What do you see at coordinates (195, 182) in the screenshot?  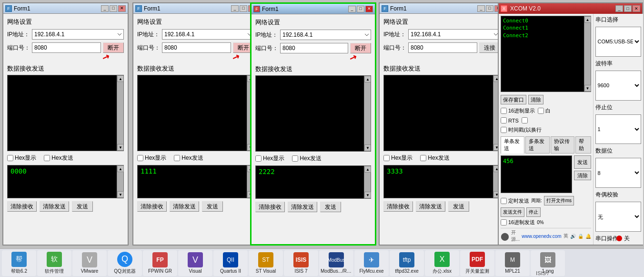 I see `send-display-2: ▲ ▼ 1111` at bounding box center [195, 182].